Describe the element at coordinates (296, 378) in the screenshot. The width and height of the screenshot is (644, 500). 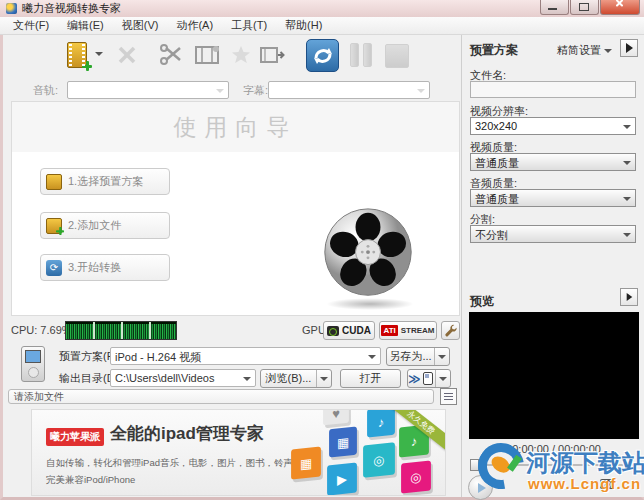
I see `browse-button: 浏览(B)...` at that location.